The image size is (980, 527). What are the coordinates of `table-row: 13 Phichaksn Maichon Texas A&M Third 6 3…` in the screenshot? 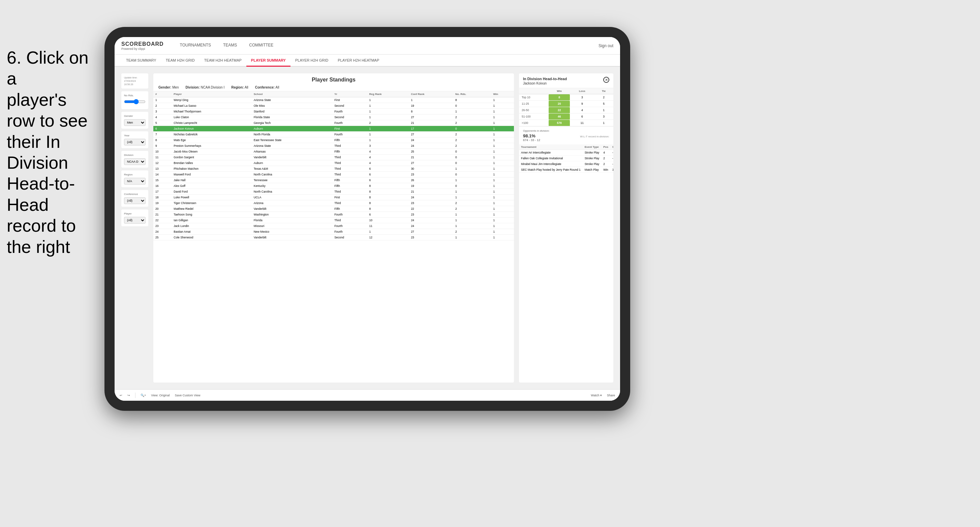 It's located at (334, 169).